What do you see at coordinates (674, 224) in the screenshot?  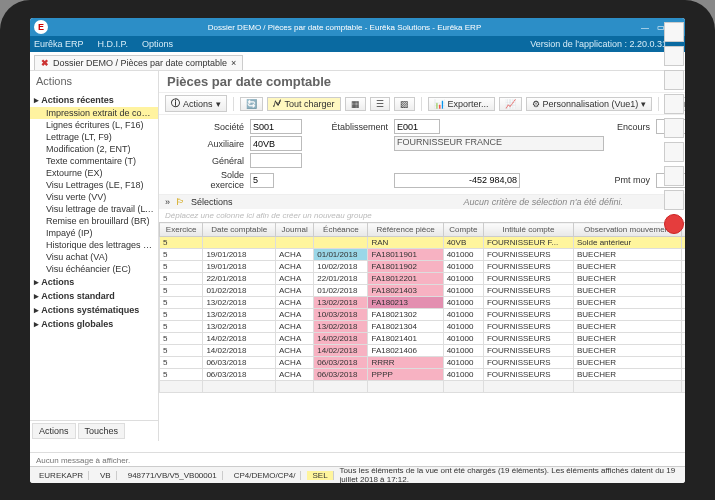 I see `tool-icon-search` at bounding box center [674, 224].